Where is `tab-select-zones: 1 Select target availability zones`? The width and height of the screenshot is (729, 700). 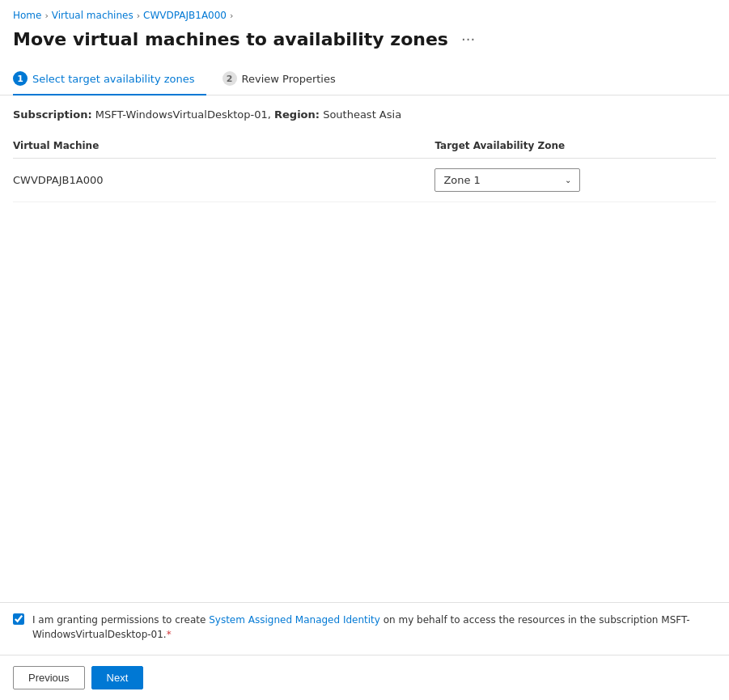
tab-select-zones: 1 Select target availability zones is located at coordinates (110, 79).